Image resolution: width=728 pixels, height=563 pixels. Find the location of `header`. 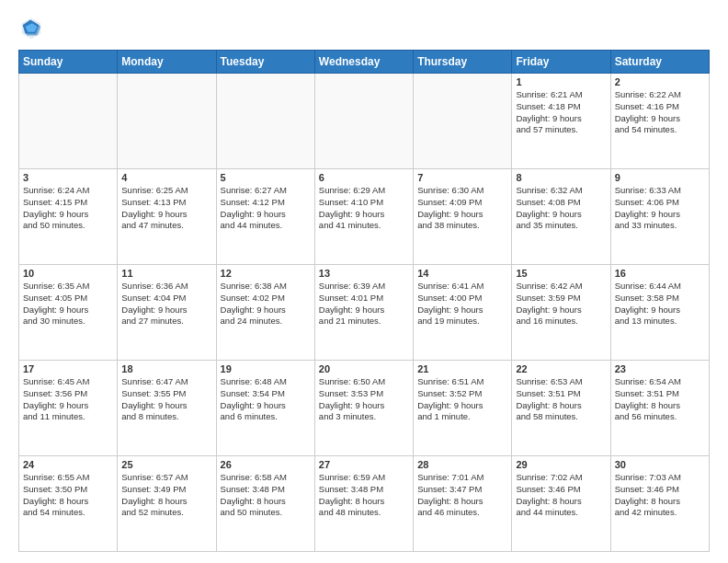

header is located at coordinates (364, 28).